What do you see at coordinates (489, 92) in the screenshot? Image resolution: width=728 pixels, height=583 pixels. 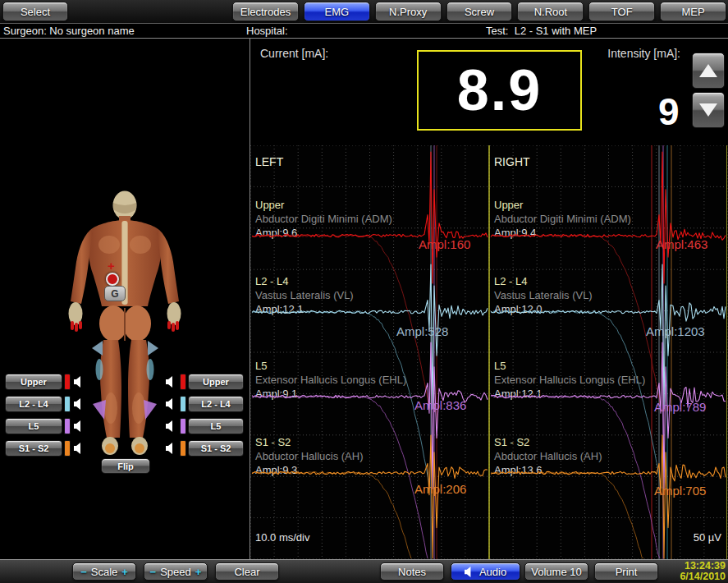 I see `stimulus-panel: Current [mA]: 8.9 Intensity [mA]: 9` at bounding box center [489, 92].